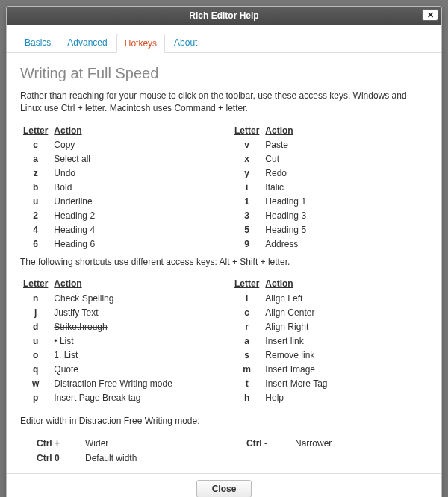 Image resolution: width=448 pixels, height=497 pixels. Describe the element at coordinates (345, 327) in the screenshot. I see `hotkey-action: Align Right` at that location.